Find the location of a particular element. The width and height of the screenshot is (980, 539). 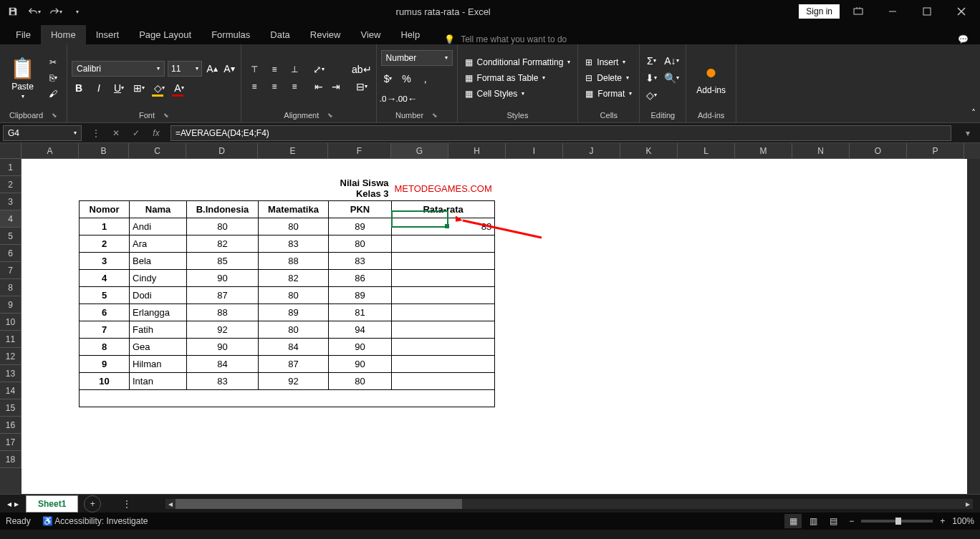

signin-button: Sign in is located at coordinates (820, 11).